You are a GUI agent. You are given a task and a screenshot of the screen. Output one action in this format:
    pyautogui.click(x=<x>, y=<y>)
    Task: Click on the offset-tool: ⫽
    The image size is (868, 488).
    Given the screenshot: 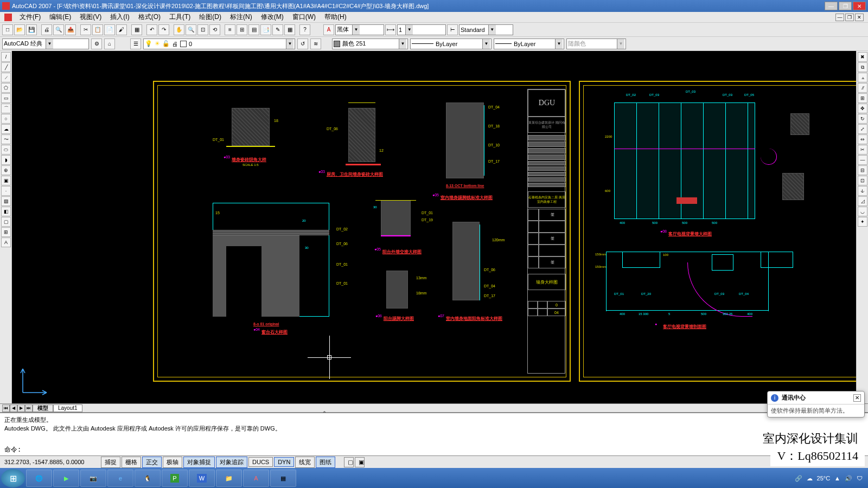 What is the action you would take?
    pyautogui.click(x=863, y=88)
    